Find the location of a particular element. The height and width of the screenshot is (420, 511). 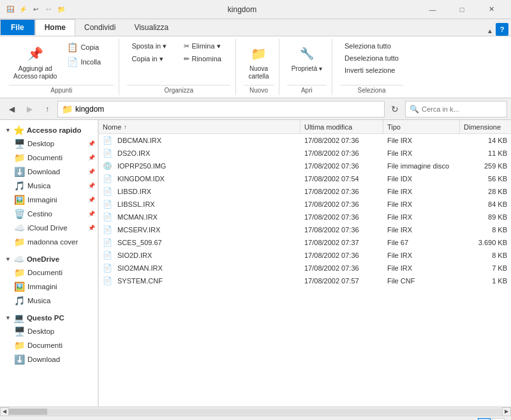

table-row: 📄 DS2O.IRX 17/08/2002 07:36 File IRX 11 … is located at coordinates (305, 153).